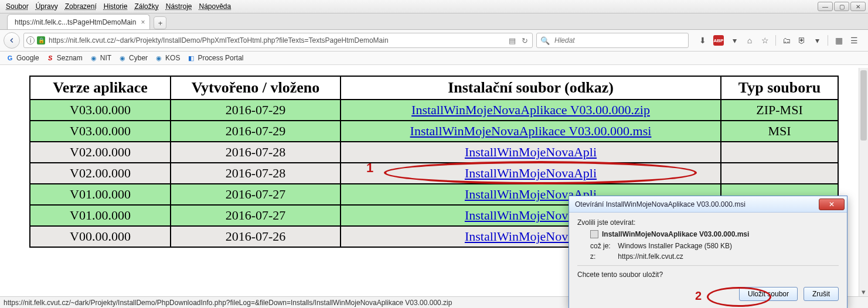 The height and width of the screenshot is (308, 868). I want to click on bookmark-item: ◉Cyber, so click(133, 58).